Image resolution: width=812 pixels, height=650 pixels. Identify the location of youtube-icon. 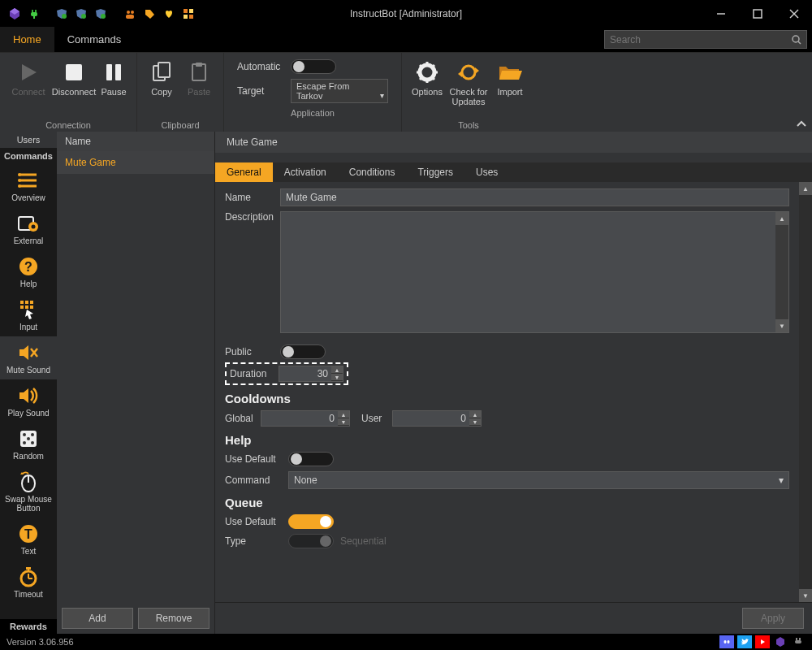
(762, 642).